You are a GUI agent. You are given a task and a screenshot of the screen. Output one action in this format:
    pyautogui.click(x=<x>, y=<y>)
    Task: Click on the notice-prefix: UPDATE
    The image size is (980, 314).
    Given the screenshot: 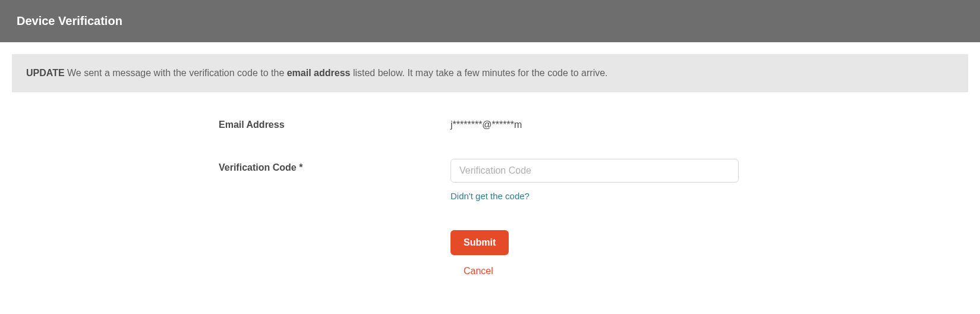 What is the action you would take?
    pyautogui.click(x=45, y=73)
    